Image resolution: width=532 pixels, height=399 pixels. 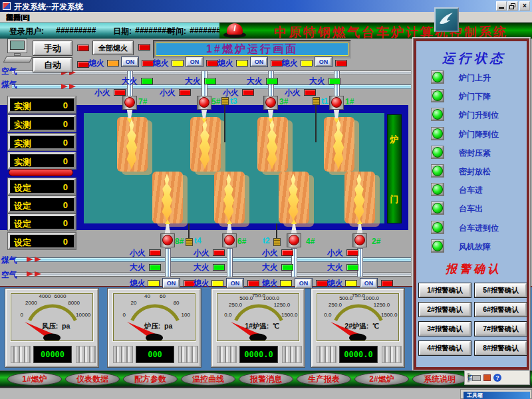 I want to click on nav-button-5: 报警消息, so click(x=266, y=379).